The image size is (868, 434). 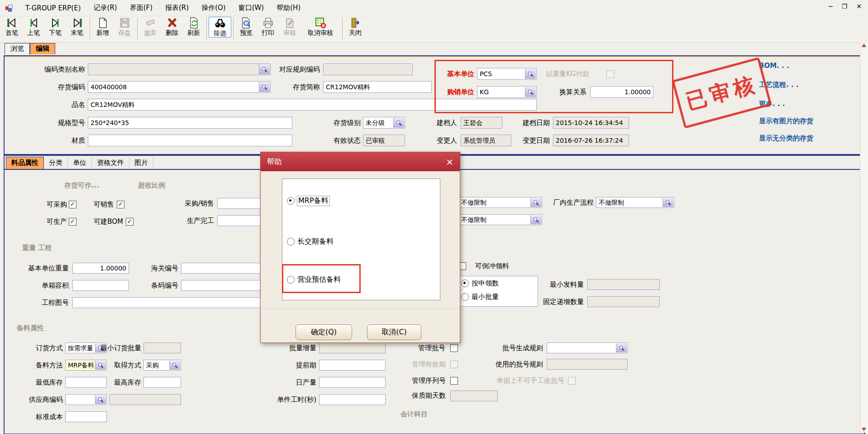 What do you see at coordinates (324, 333) in the screenshot?
I see `ok-button: 确定(Q)` at bounding box center [324, 333].